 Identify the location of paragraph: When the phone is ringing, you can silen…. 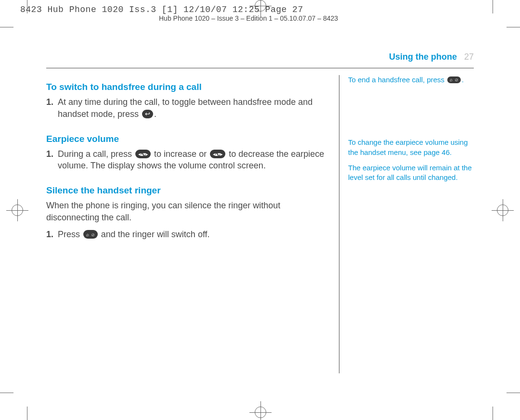
(188, 212).